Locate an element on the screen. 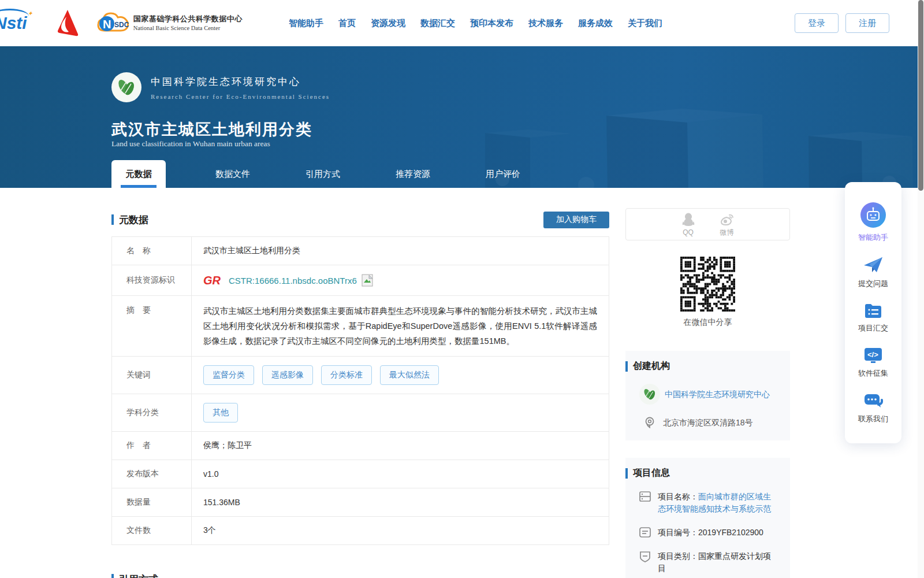  project-info-box: 项目信息 项目名称：面向城市群的区域生态环境智能感知技术与系统示范 项目编号：2… is located at coordinates (708, 518).